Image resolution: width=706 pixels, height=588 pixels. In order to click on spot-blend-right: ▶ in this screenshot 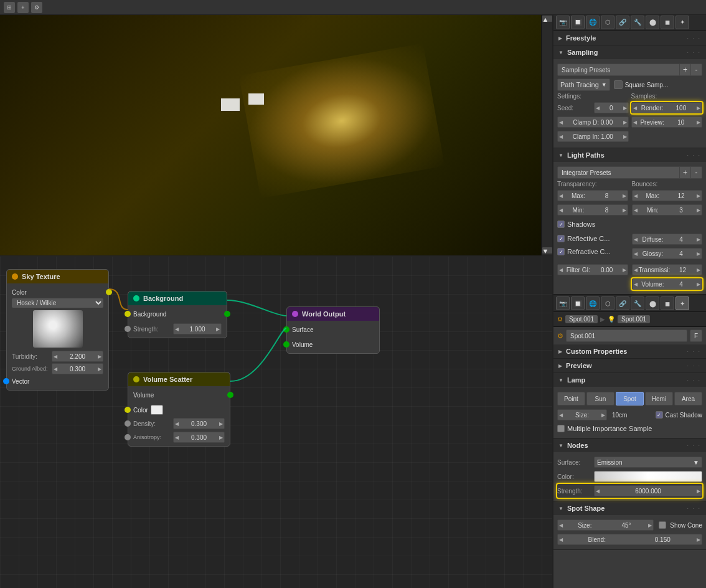, I will do `click(699, 539)`.